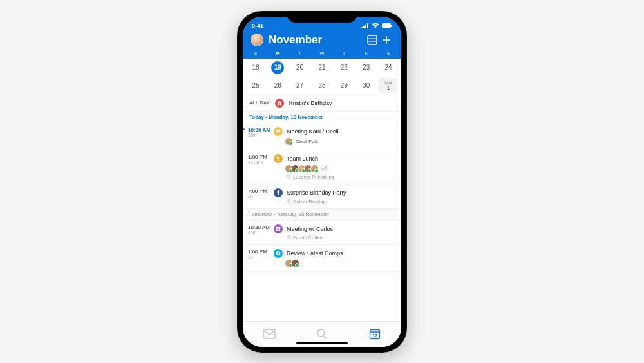 This screenshot has width=644, height=363. What do you see at coordinates (261, 257) in the screenshot?
I see `event-duration: 1h` at bounding box center [261, 257].